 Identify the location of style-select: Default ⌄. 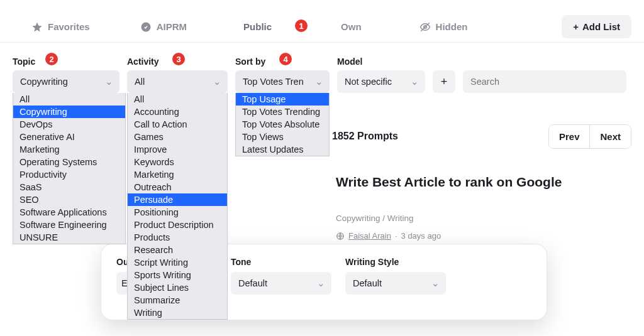
(396, 283).